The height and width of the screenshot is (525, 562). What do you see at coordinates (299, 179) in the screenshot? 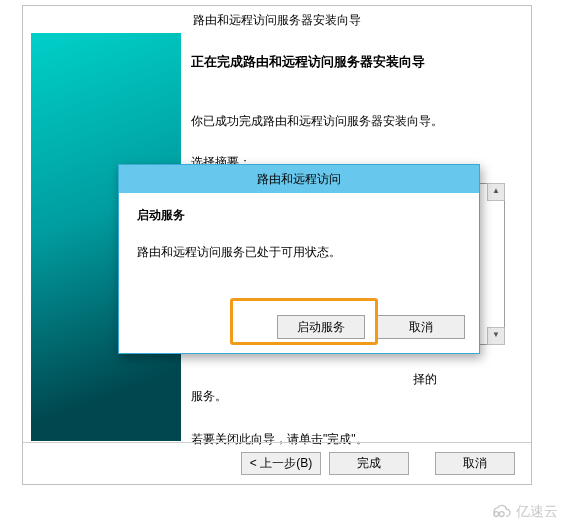
I see `dialog-titlebar: 路由和远程访问` at bounding box center [299, 179].